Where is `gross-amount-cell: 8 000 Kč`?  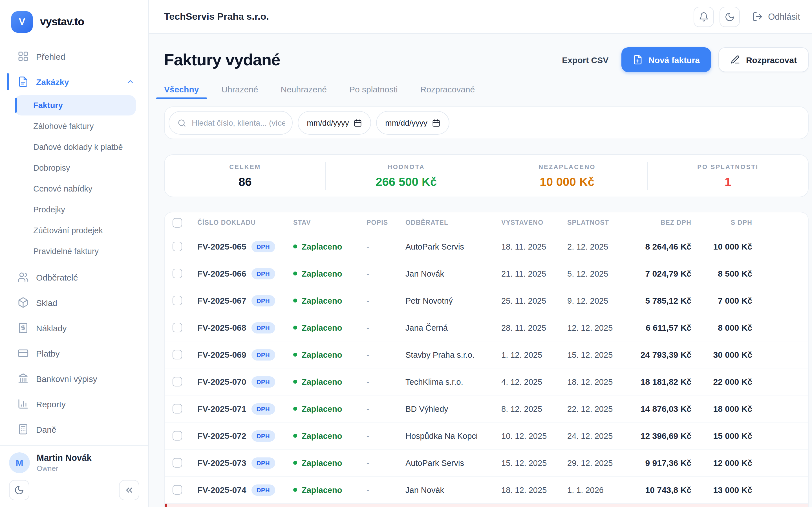 gross-amount-cell: 8 000 Kč is located at coordinates (722, 328).